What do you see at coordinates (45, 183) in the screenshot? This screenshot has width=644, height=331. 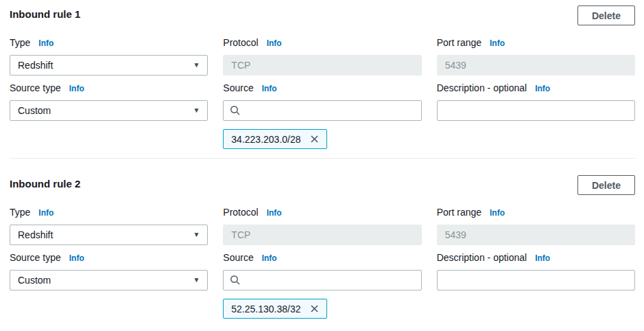 I see `rule-title: Inbound rule 2` at bounding box center [45, 183].